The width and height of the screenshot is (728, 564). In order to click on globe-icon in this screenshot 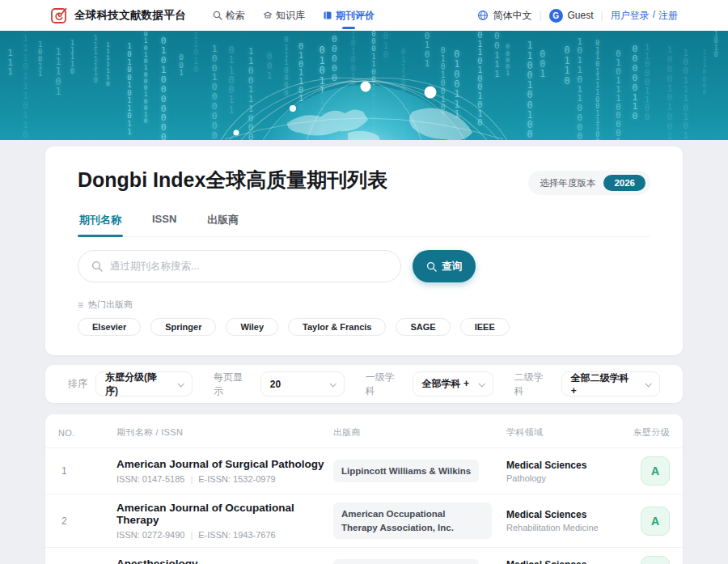, I will do `click(483, 15)`.